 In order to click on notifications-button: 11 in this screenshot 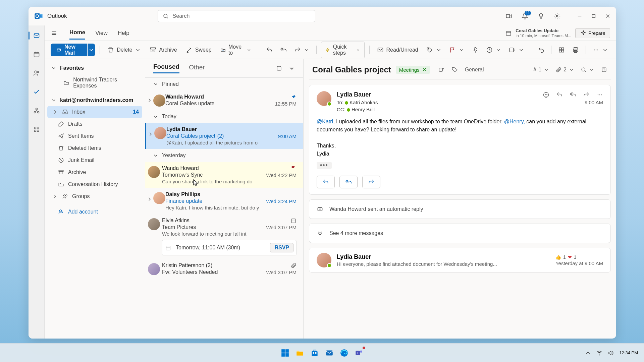, I will do `click(525, 16)`.